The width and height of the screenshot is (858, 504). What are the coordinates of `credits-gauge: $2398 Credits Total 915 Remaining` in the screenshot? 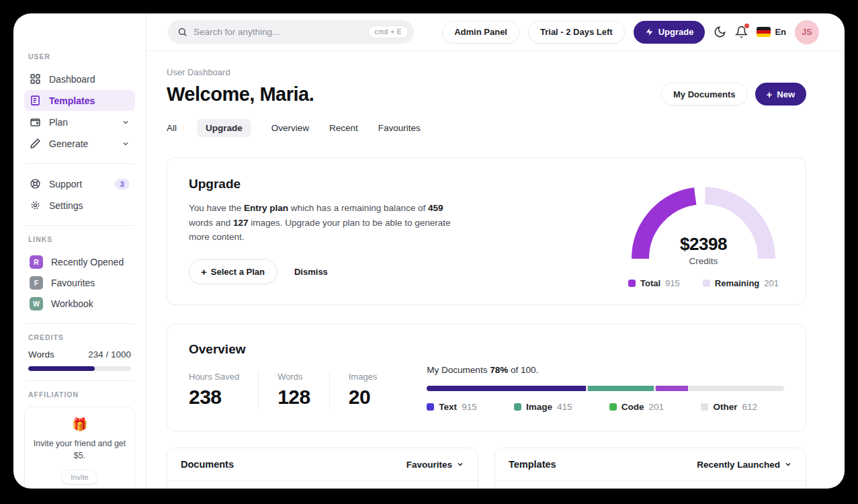 It's located at (703, 233).